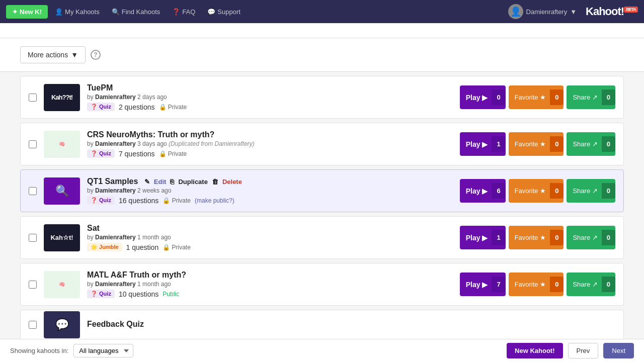 The height and width of the screenshot is (362, 644). What do you see at coordinates (151, 135) in the screenshot?
I see `item-title-link: CRS NeuroMyths: Truth or myth?` at bounding box center [151, 135].